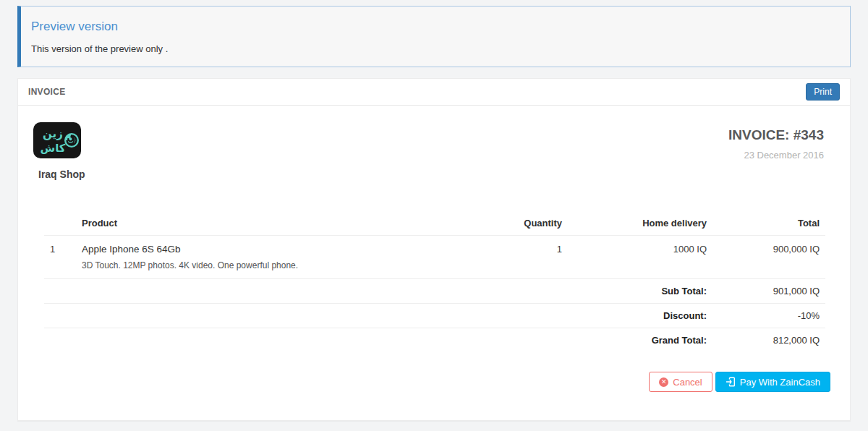 This screenshot has width=868, height=431. What do you see at coordinates (524, 257) in the screenshot?
I see `item-quantity: 1` at bounding box center [524, 257].